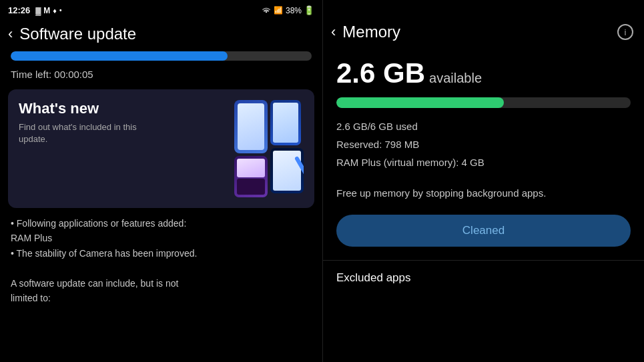 This screenshot has height=362, width=644. What do you see at coordinates (251, 149) in the screenshot?
I see `phone-images-col1` at bounding box center [251, 149].